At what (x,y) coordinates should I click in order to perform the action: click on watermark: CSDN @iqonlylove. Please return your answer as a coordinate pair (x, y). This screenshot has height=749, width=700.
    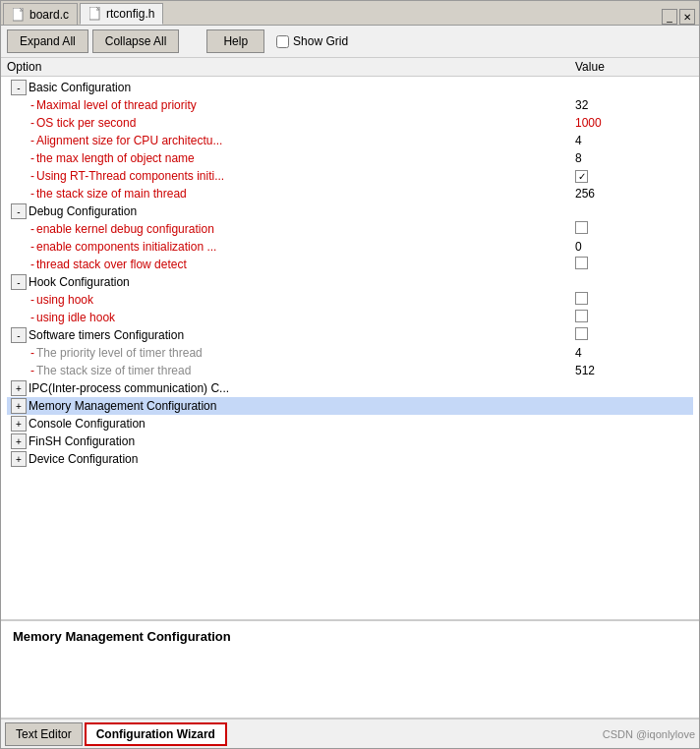
    Looking at the image, I should click on (649, 734).